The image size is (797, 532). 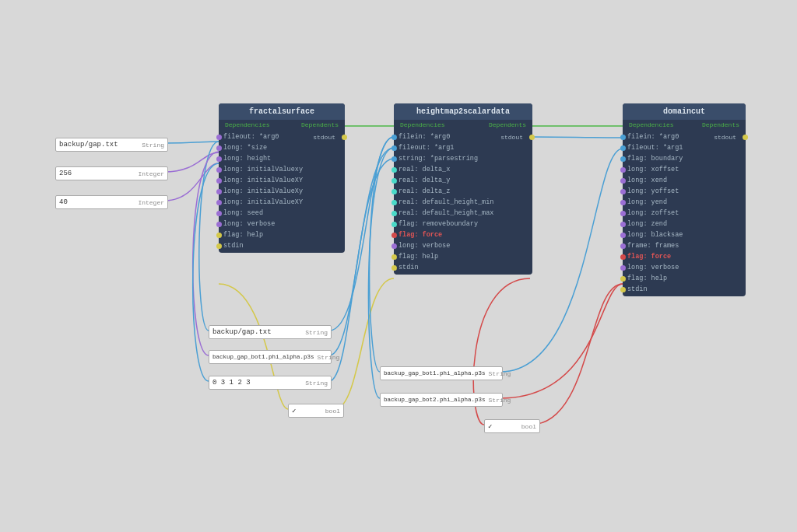 What do you see at coordinates (282, 180) in the screenshot?
I see `port-long-initialvalueXY: long: initialValueXY` at bounding box center [282, 180].